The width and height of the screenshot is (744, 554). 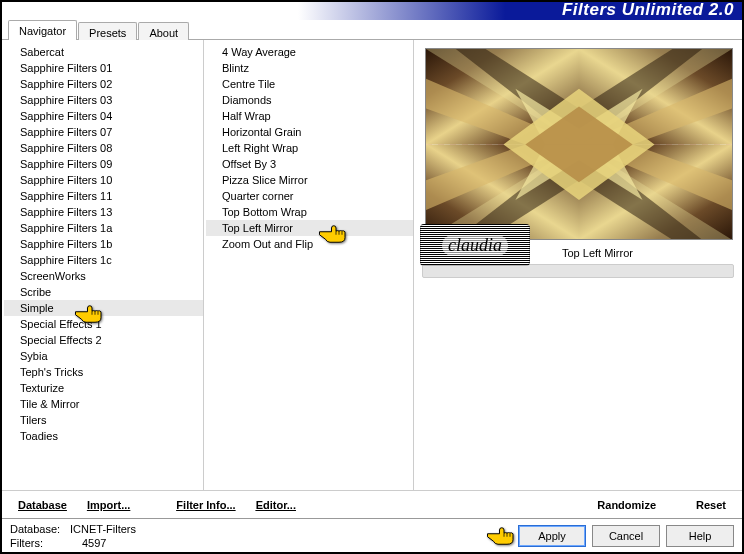 I want to click on list-item: Tilers, so click(x=104, y=420).